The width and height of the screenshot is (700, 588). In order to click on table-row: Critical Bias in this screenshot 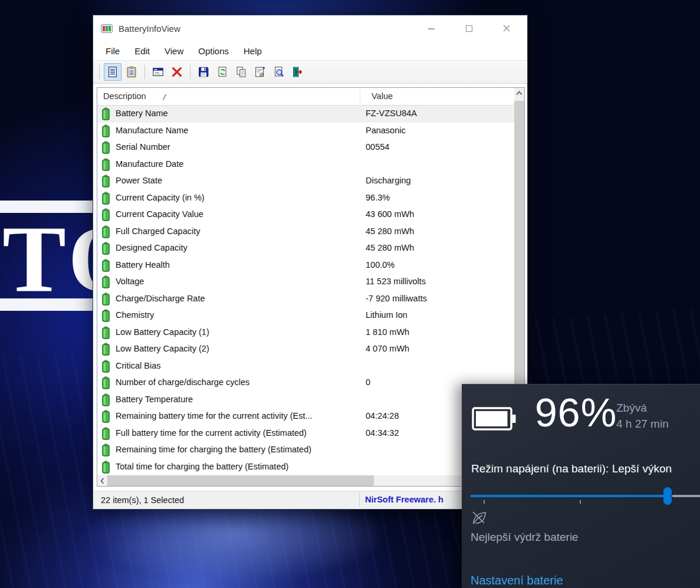, I will do `click(305, 367)`.